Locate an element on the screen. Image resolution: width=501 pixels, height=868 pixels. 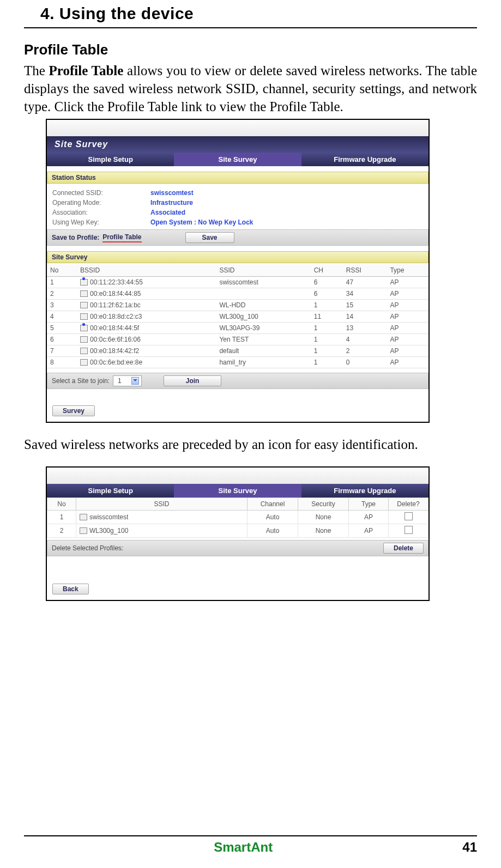
cell-ssid: hamil_try is located at coordinates (263, 363).